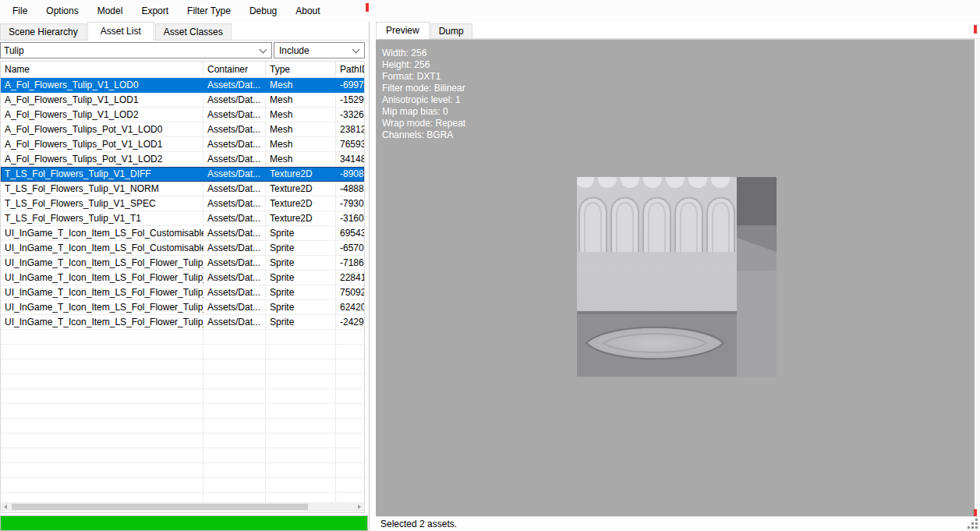  I want to click on preview-vertical-scrollbar, so click(978, 278).